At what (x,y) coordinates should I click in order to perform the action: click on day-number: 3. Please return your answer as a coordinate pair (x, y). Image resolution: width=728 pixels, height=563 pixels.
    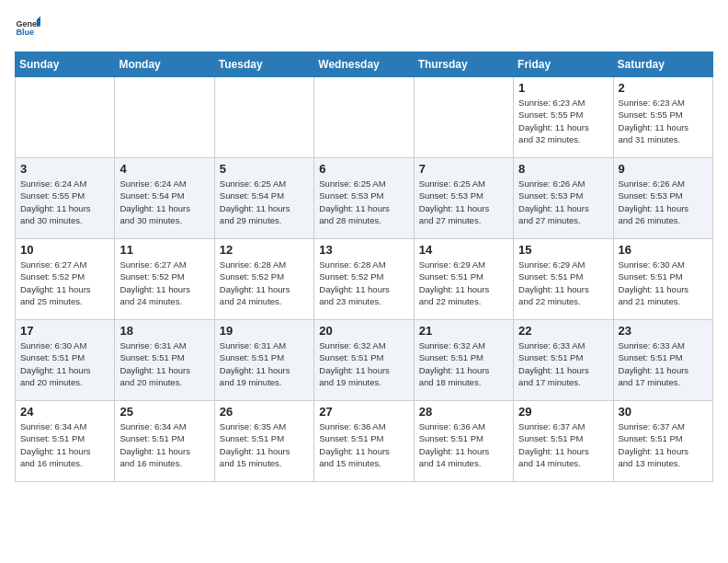
    Looking at the image, I should click on (64, 169).